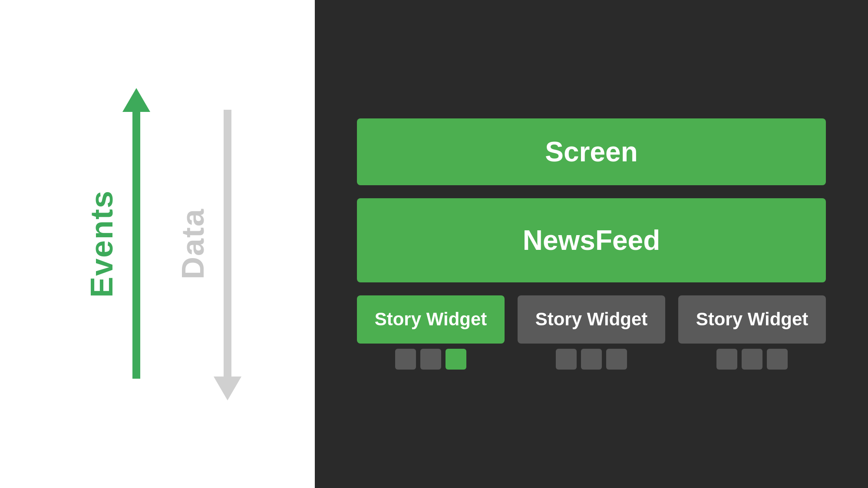 This screenshot has width=868, height=488. What do you see at coordinates (752, 319) in the screenshot?
I see `story-widget-label-3: Story Widget` at bounding box center [752, 319].